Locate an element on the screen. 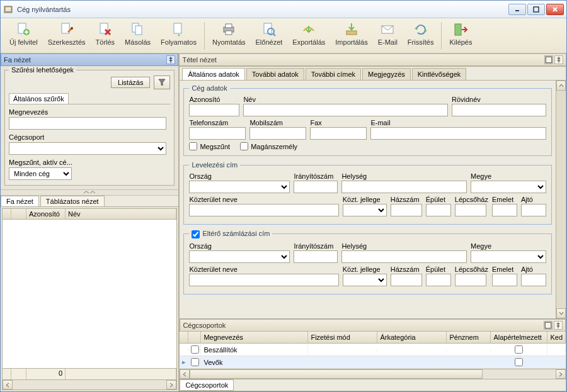  detail-pin-button is located at coordinates (559, 60).